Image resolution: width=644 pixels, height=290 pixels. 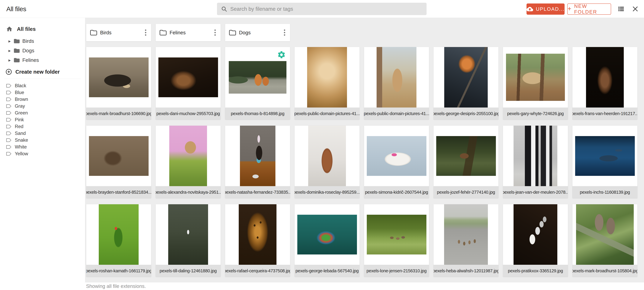 I want to click on sidebar-tag-label: Red, so click(x=19, y=126).